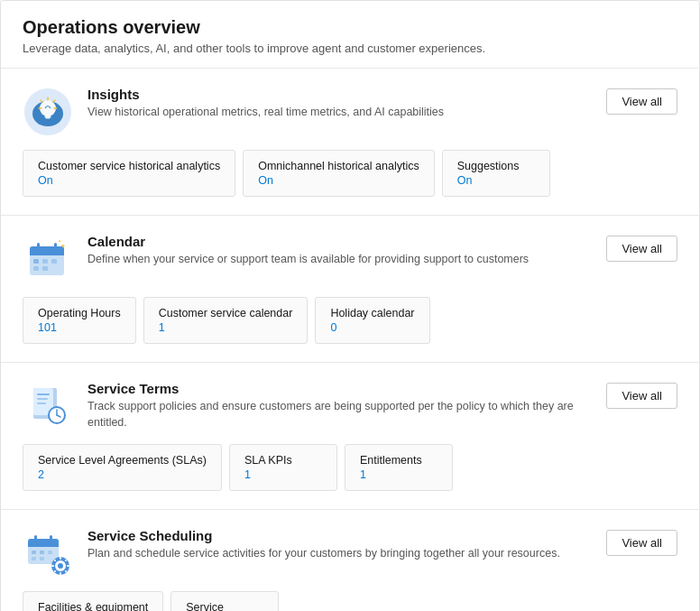 Image resolution: width=700 pixels, height=611 pixels. Describe the element at coordinates (350, 553) in the screenshot. I see `section-scheduling-top: Service Scheduling Plan and schedule ser…` at that location.